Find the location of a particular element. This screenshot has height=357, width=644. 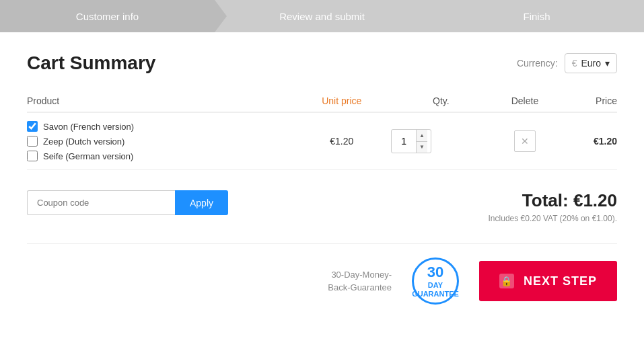

close-icon: ✕ is located at coordinates (525, 141).